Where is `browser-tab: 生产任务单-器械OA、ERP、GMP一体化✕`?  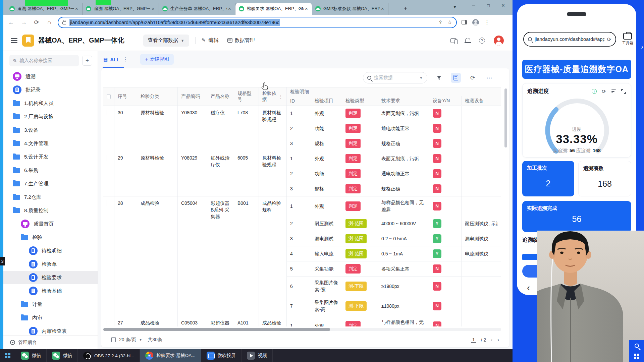 browser-tab: 生产任务单-器械OA、ERP、GMP一体化✕ is located at coordinates (197, 9).